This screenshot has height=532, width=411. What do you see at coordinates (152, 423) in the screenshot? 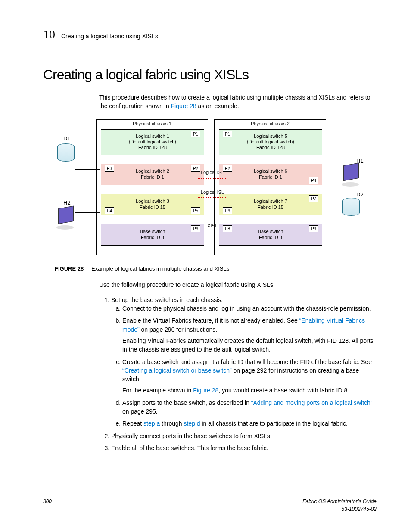
I see `link-step-a: step a` at bounding box center [152, 423].